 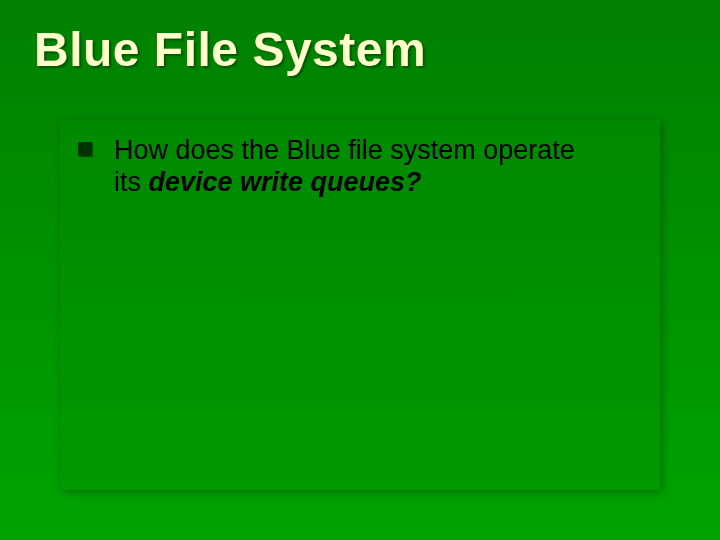 I want to click on bullet-item: How does the Blue file system operate it…, so click(x=360, y=166).